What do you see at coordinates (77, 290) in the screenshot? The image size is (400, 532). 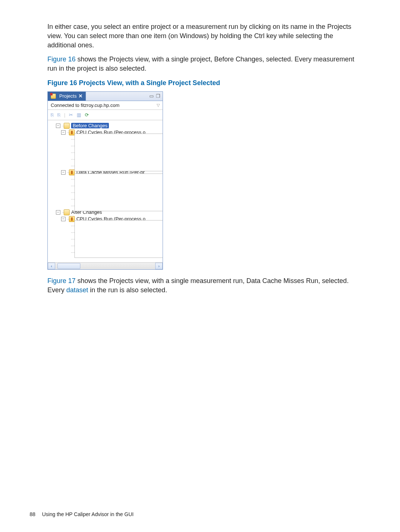 I see `dataset-link: dataset` at bounding box center [77, 290].